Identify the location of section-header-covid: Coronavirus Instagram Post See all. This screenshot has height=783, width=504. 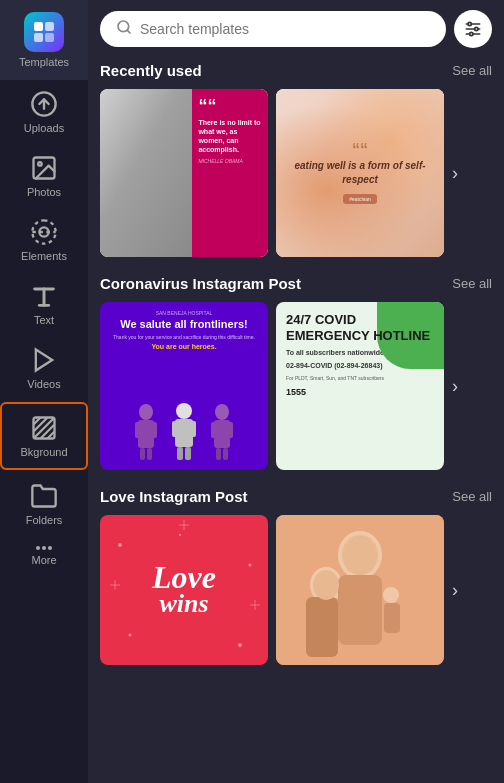
(296, 284).